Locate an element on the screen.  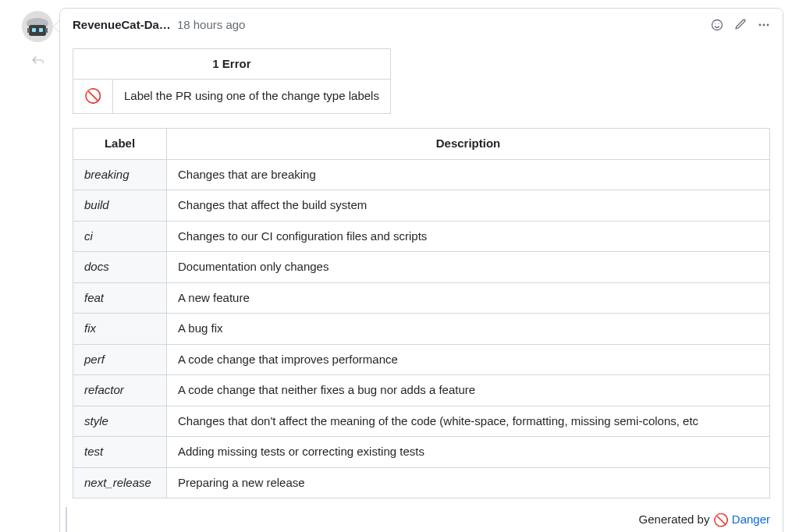
table-row: styleChanges that don't affect the meani… is located at coordinates (421, 421).